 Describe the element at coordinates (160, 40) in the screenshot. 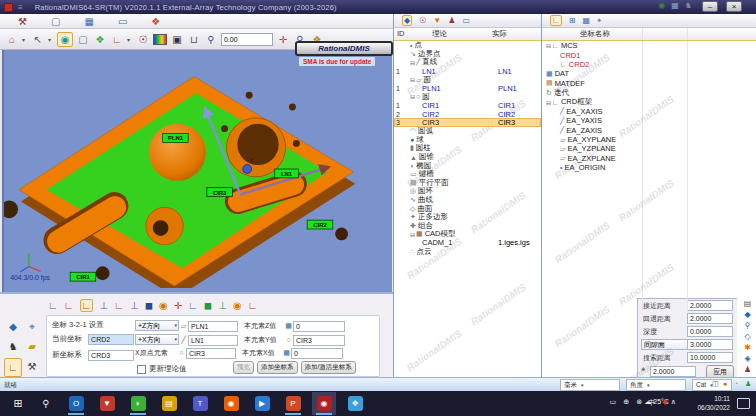

I see `colormap-icon` at that location.